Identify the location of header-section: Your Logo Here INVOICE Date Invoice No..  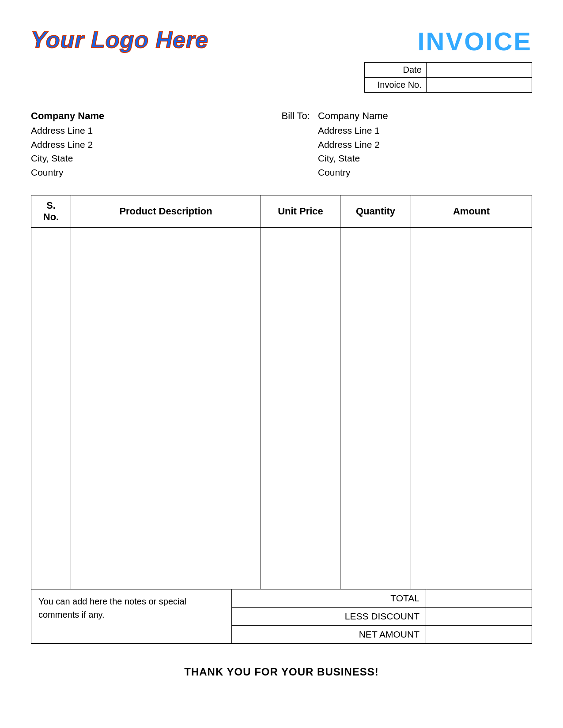
(282, 60).